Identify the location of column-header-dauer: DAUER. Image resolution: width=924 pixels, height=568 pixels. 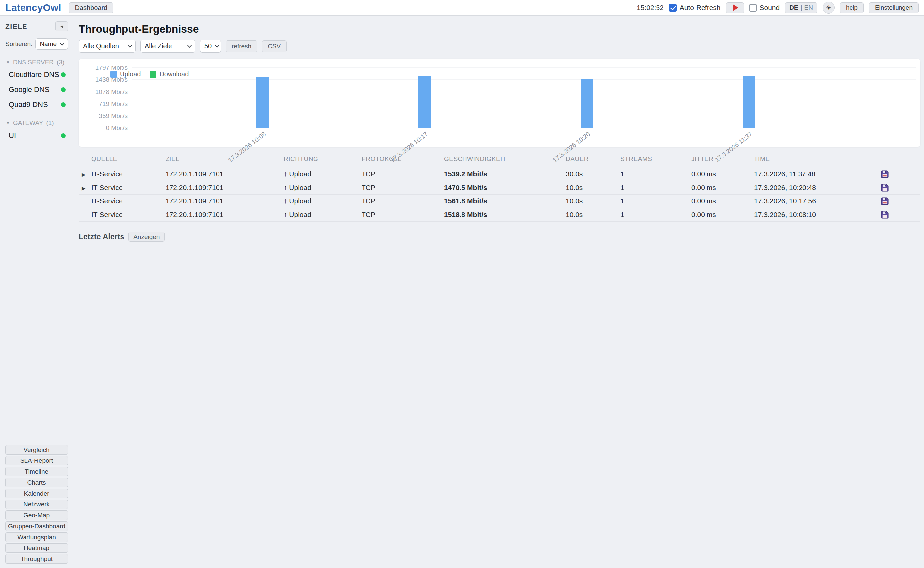
(593, 162).